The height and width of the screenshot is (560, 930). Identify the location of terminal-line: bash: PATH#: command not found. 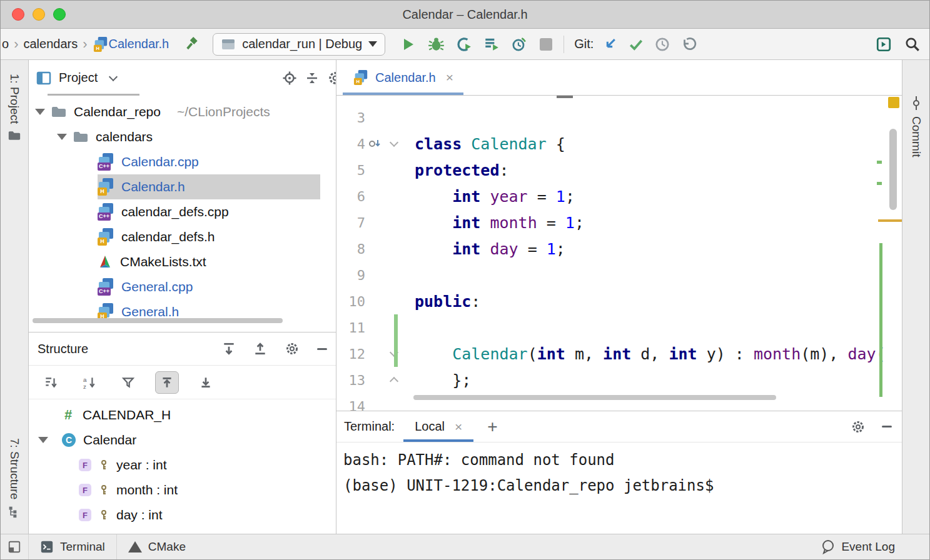
(479, 460).